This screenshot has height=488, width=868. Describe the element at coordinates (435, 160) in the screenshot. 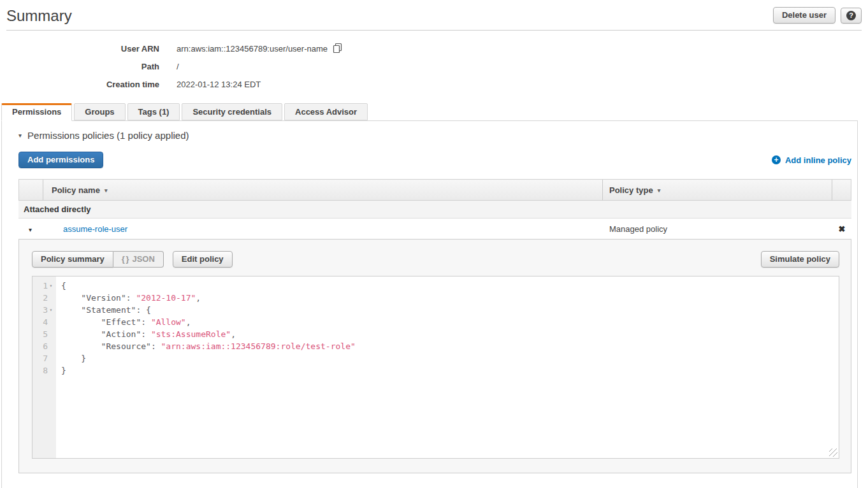

I see `policy-controls-row: Add permissions + Add inline policy` at that location.